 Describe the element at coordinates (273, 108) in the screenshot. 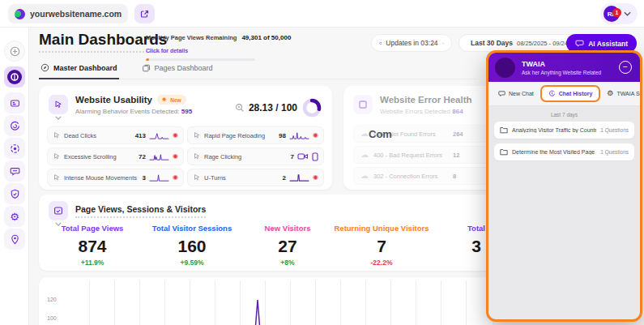

I see `usability-score: 28.13 / 100` at that location.